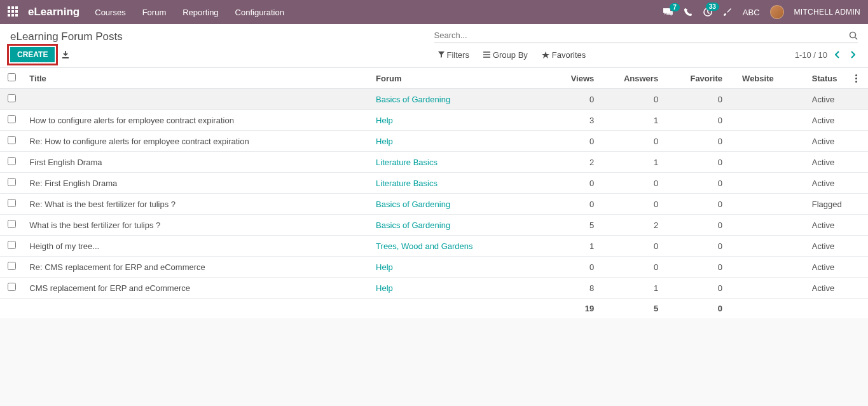  Describe the element at coordinates (697, 79) in the screenshot. I see `col-favorite: Favorite` at that location.